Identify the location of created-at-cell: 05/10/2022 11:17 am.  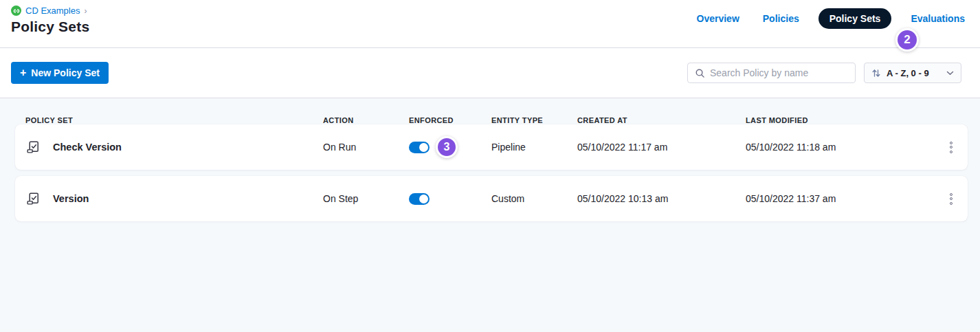
(661, 147).